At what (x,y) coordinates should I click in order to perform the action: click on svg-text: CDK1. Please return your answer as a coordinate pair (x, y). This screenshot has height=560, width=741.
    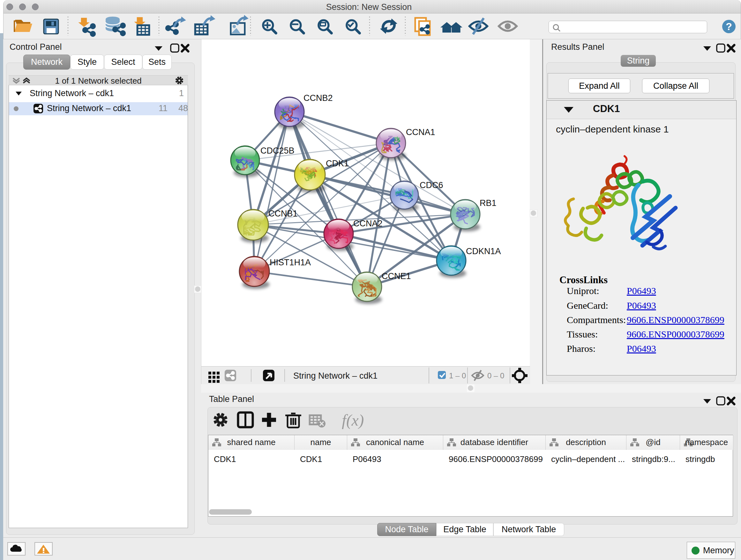
    Looking at the image, I should click on (337, 164).